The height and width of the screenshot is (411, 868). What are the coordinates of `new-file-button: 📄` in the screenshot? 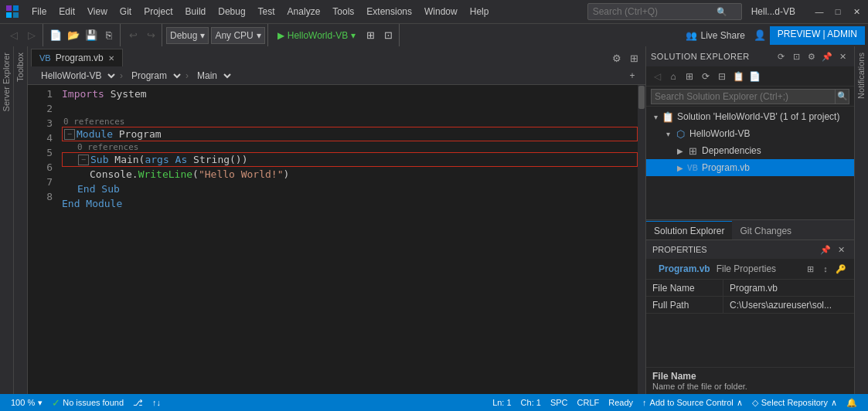 It's located at (56, 36).